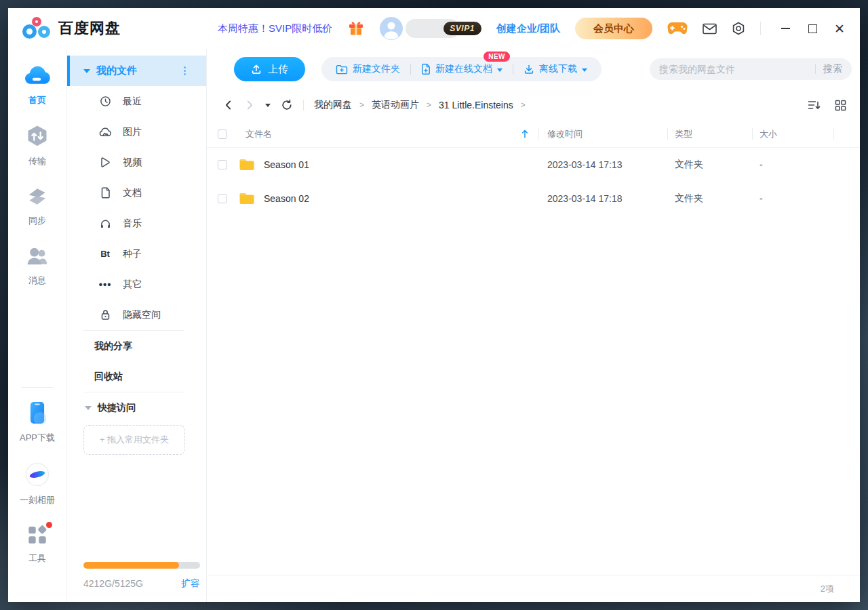 Image resolution: width=868 pixels, height=610 pixels. Describe the element at coordinates (793, 199) in the screenshot. I see `file-size: -` at that location.